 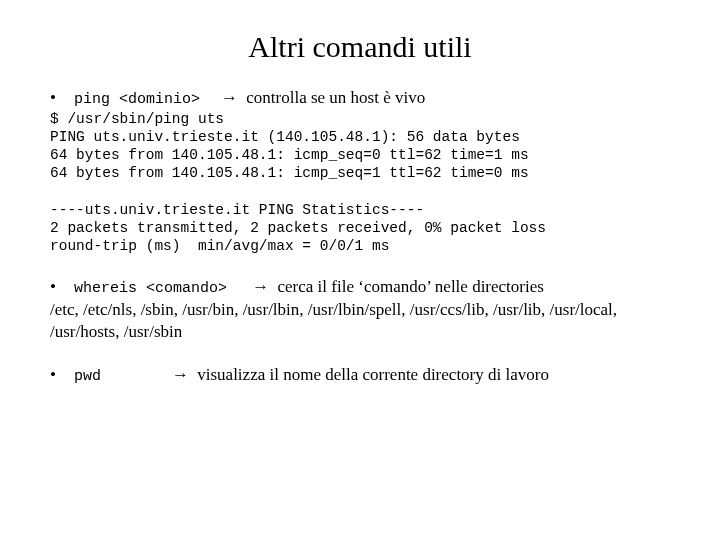 What do you see at coordinates (137, 100) in the screenshot?
I see `cmd-ping: ping <dominio>` at bounding box center [137, 100].